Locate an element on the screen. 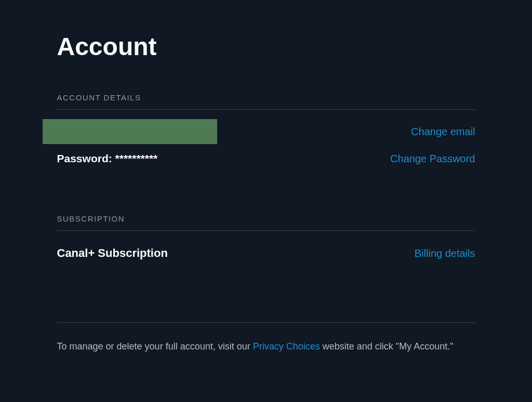 The image size is (532, 402). email-redacted-block is located at coordinates (130, 132).